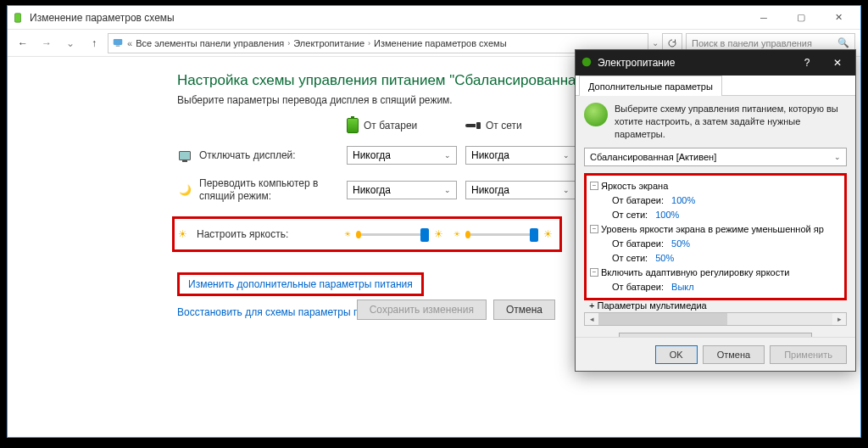 The image size is (868, 448). I want to click on row-label: Отключать дисплей:, so click(273, 155).